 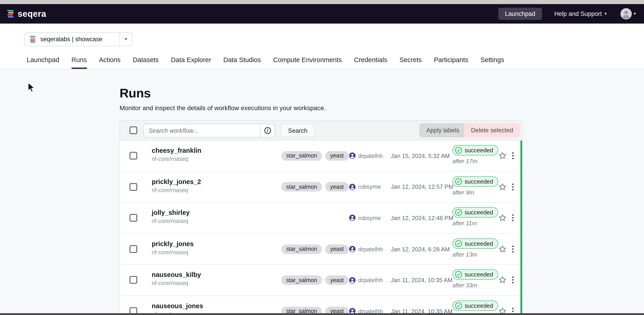 What do you see at coordinates (178, 306) in the screenshot?
I see `run-name: nauseous_jones` at bounding box center [178, 306].